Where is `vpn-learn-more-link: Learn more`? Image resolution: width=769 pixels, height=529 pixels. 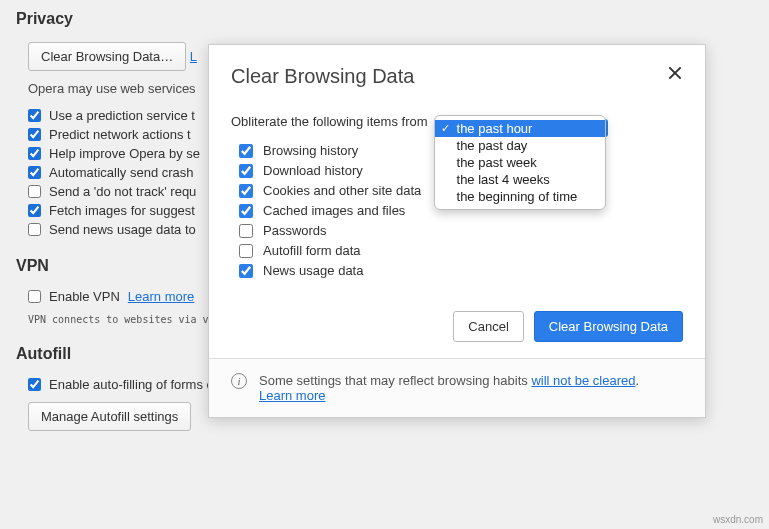
vpn-learn-more-link: Learn more is located at coordinates (161, 296).